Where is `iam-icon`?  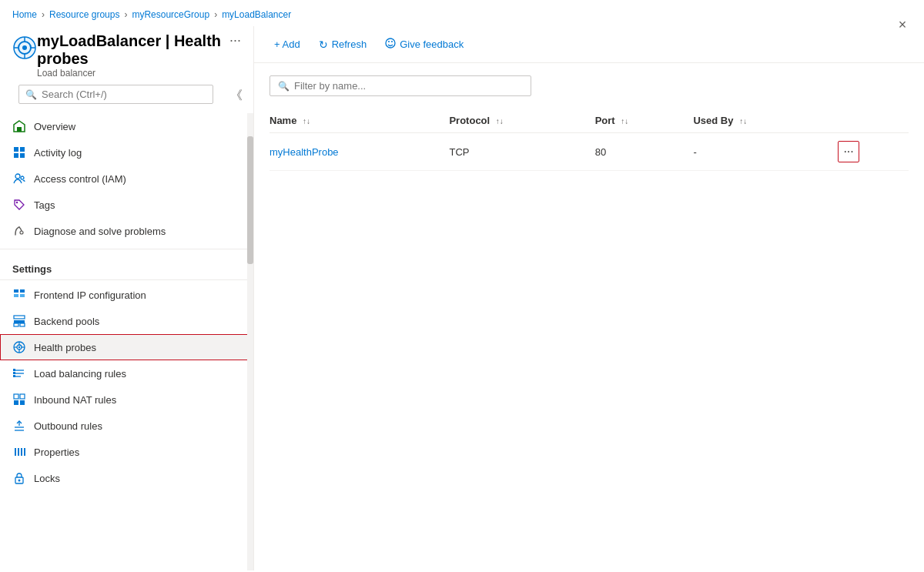 iam-icon is located at coordinates (19, 179).